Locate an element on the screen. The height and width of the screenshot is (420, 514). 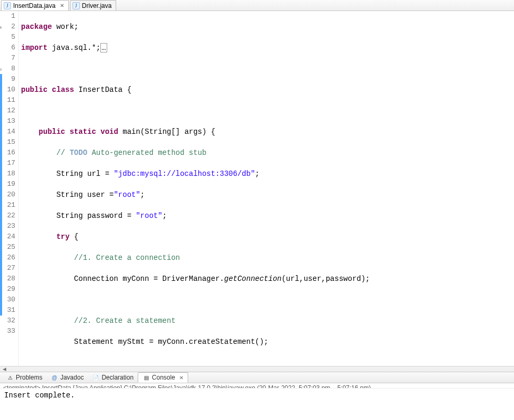
javadoc-icon: @ is located at coordinates (55, 377).